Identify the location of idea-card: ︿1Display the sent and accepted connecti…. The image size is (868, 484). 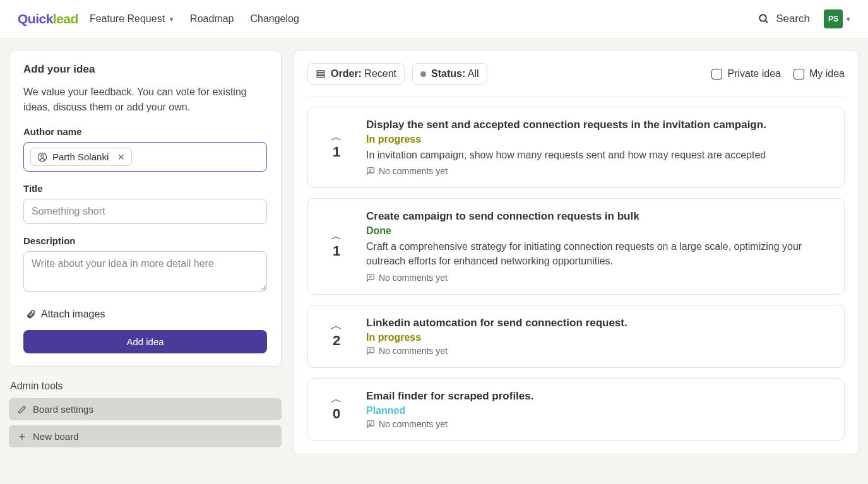
(576, 148).